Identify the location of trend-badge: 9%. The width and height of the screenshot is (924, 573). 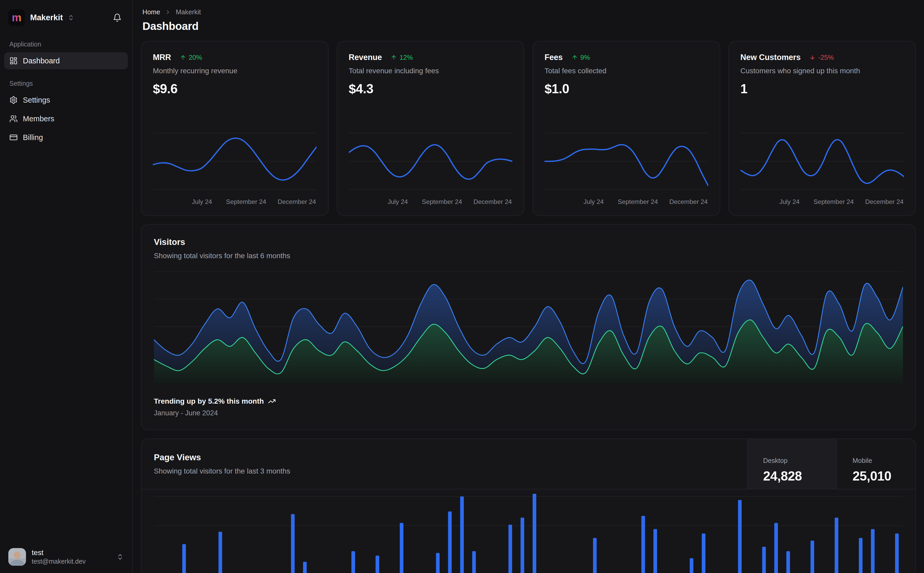
(581, 58).